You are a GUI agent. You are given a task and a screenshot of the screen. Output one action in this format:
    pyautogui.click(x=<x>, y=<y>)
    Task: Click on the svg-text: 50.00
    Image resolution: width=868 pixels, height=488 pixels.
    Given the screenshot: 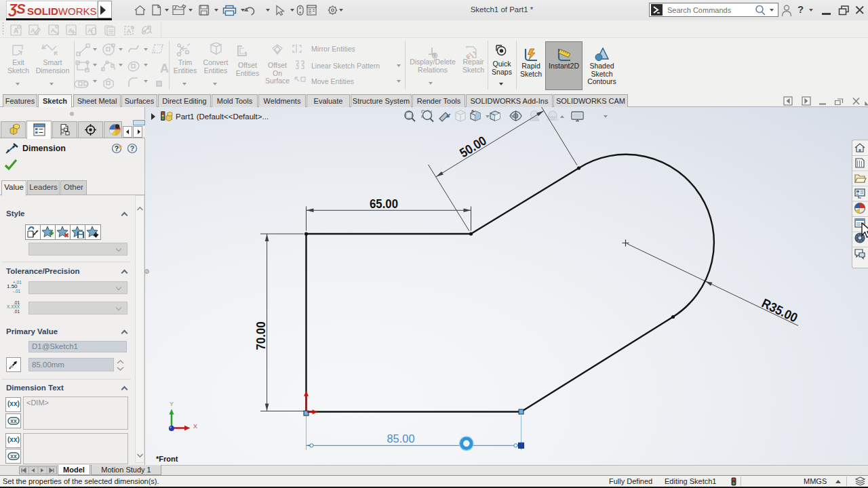 What is the action you would take?
    pyautogui.click(x=473, y=147)
    